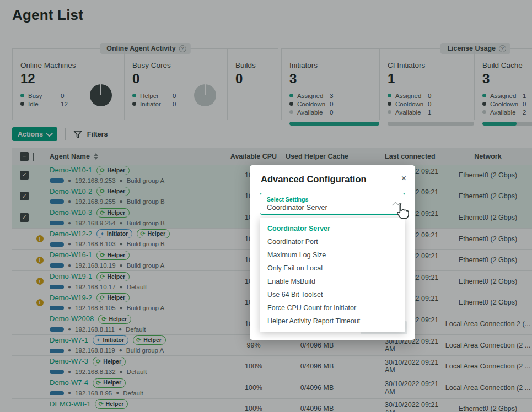 This screenshot has height=412, width=532. Describe the element at coordinates (332, 295) in the screenshot. I see `dropdown-option: Use 64 Bit Toolset` at that location.